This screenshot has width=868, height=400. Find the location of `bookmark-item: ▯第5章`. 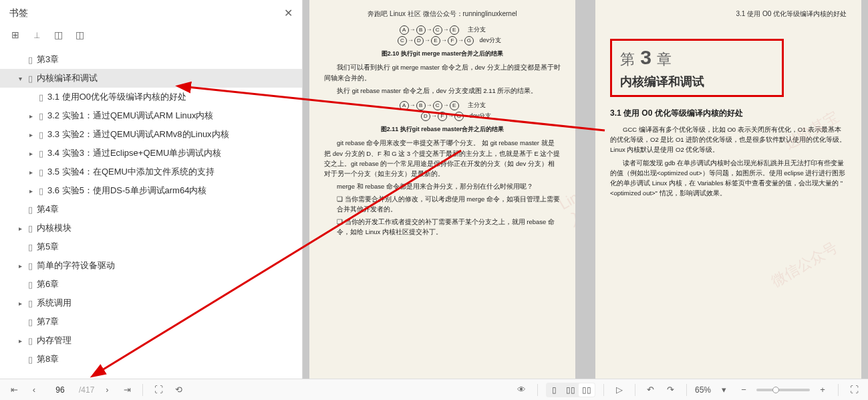

bookmark-item: ▯第5章 is located at coordinates (151, 247).